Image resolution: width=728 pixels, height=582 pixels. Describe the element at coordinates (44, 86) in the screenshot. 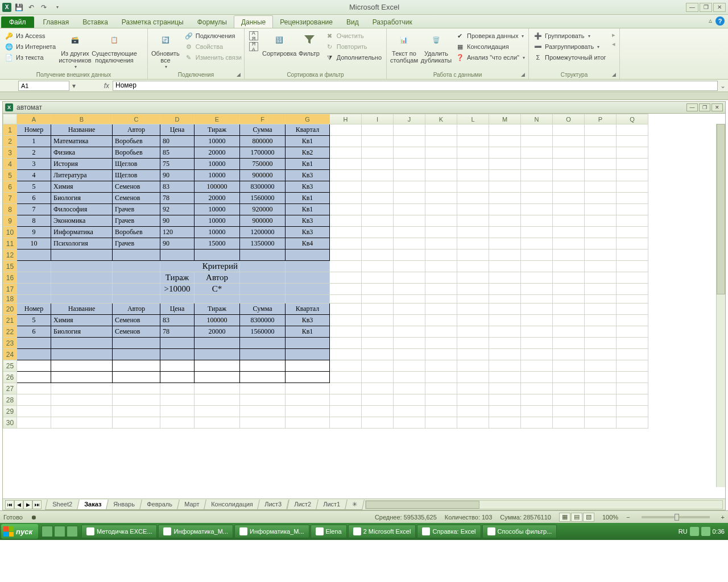

I see `name-box: A1` at that location.